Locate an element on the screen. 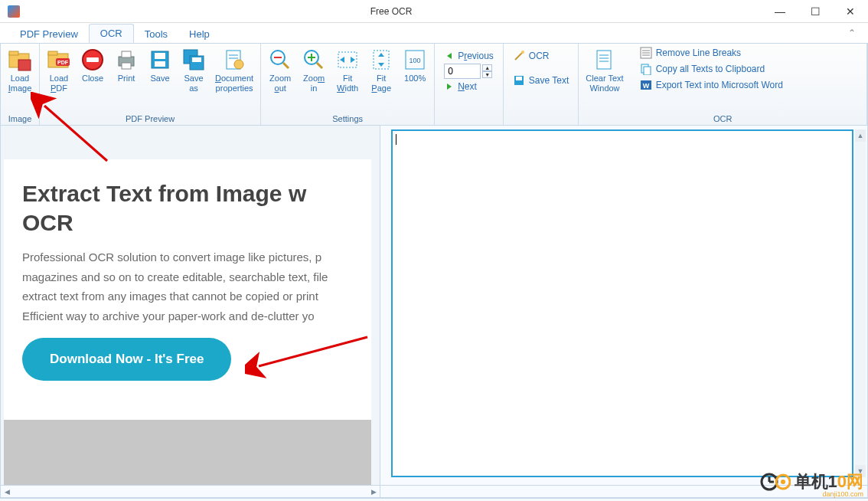 Image resolution: width=868 pixels, height=501 pixels. remove-breaks-icon is located at coordinates (646, 53).